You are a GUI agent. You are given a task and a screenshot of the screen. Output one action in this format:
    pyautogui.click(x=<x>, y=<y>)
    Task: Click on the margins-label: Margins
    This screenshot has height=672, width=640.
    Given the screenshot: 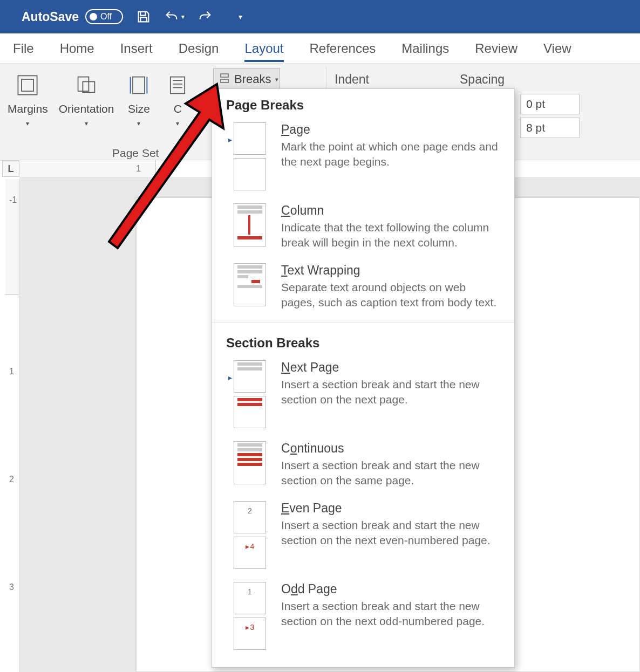 What is the action you would take?
    pyautogui.click(x=28, y=109)
    